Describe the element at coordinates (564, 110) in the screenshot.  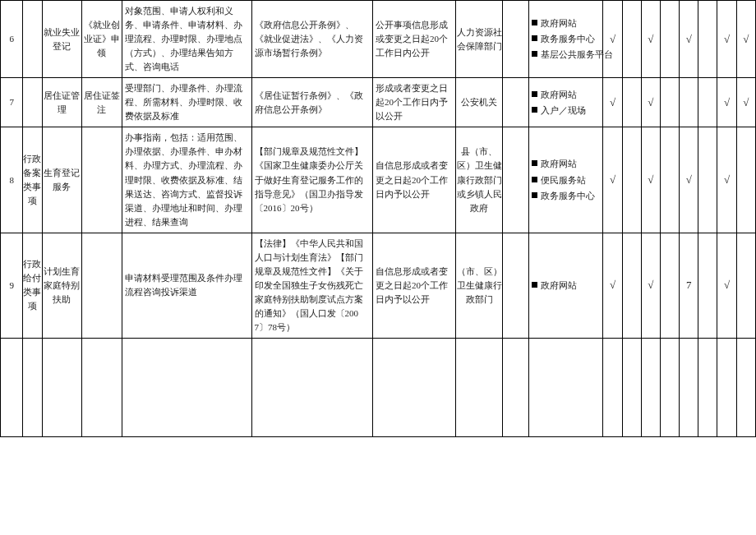
I see `channel-label: 入户／现场` at that location.